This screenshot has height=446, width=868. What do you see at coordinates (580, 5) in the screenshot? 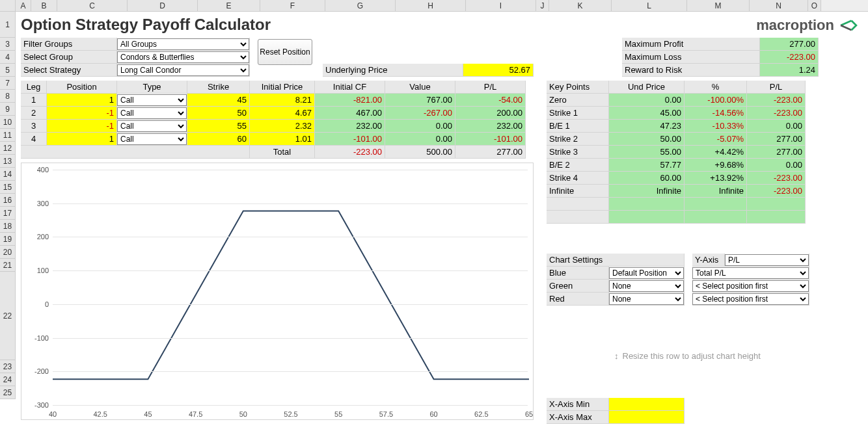
I see `col-header: K` at bounding box center [580, 5].